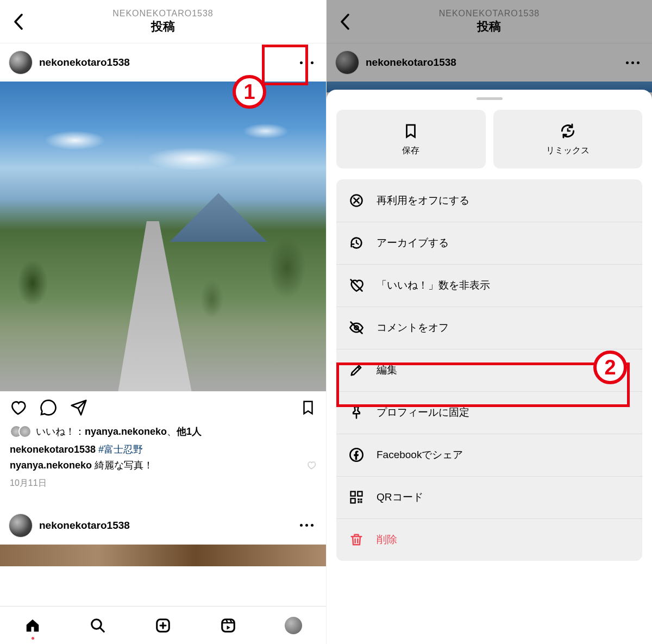  What do you see at coordinates (163, 625) in the screenshot?
I see `bottom-nav` at bounding box center [163, 625].